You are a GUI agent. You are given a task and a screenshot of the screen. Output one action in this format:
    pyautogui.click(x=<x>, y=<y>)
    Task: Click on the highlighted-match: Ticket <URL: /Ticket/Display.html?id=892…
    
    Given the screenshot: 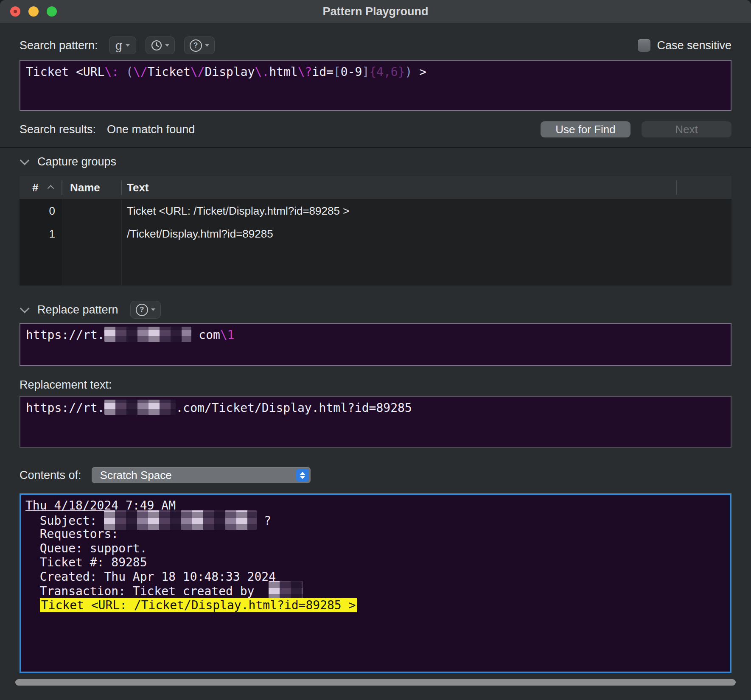 What is the action you would take?
    pyautogui.click(x=199, y=605)
    